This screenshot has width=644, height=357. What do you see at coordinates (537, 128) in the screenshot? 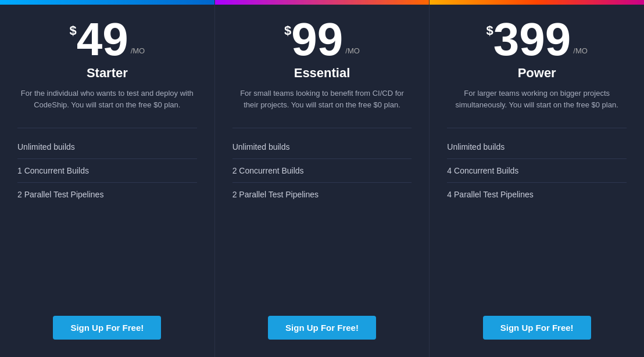
I see `divider-top-power` at bounding box center [537, 128].